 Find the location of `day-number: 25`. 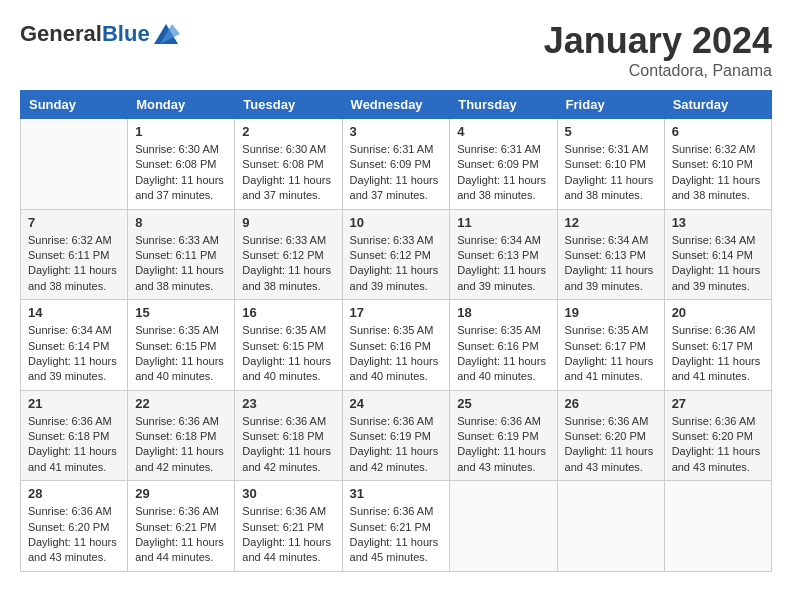

day-number: 25 is located at coordinates (503, 404).